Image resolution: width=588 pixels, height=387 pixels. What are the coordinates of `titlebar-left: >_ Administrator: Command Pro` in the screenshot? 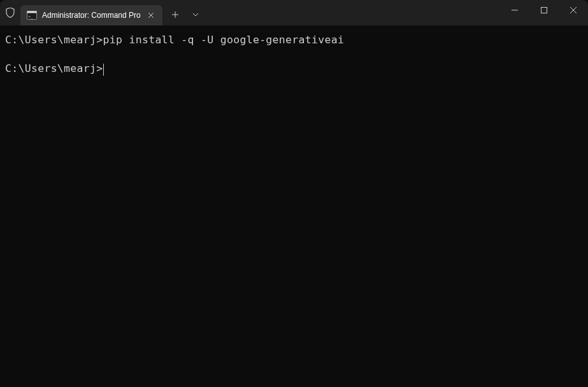 It's located at (103, 13).